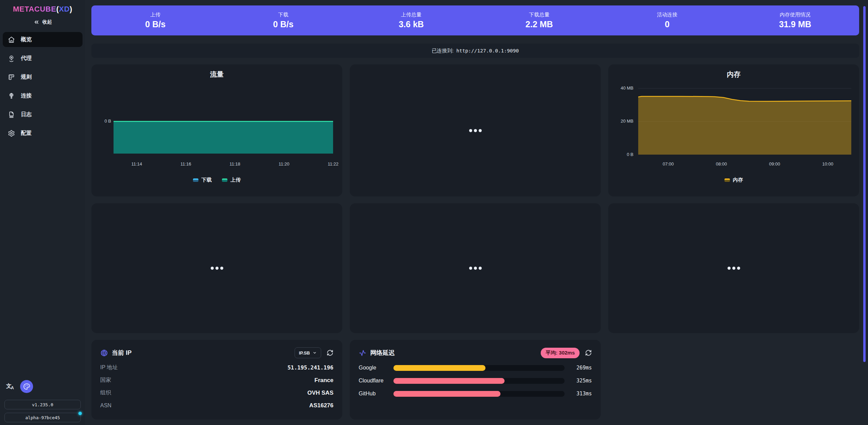 This screenshot has width=868, height=425. Describe the element at coordinates (667, 20) in the screenshot. I see `stat-active-connections: 活动连接0` at that location.